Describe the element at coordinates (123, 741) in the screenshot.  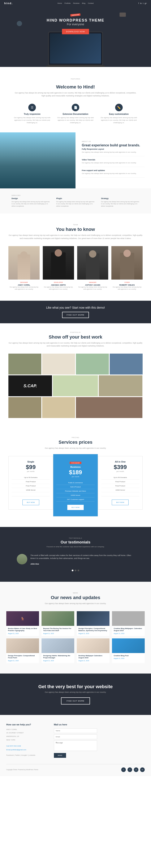
I see `footer-empty-col` at that location.